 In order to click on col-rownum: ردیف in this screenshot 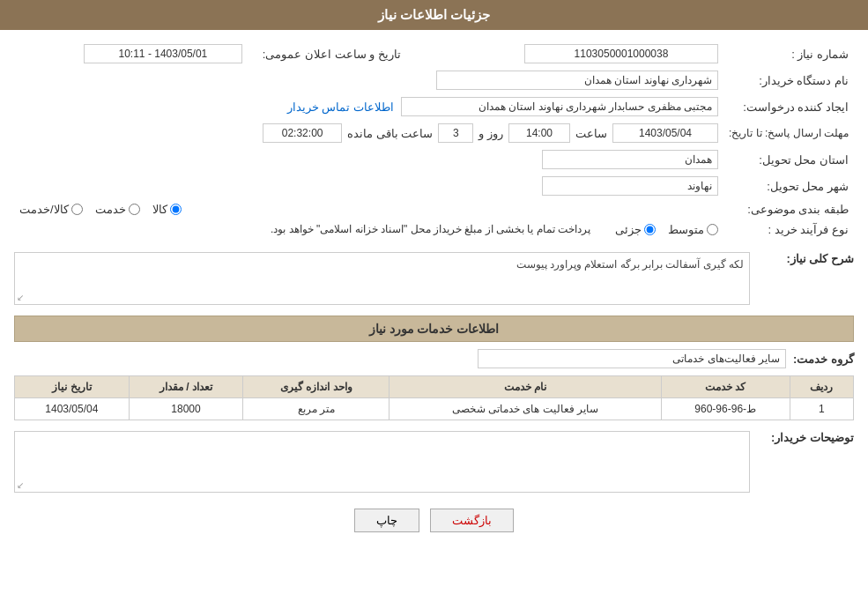, I will do `click(821, 388)`.